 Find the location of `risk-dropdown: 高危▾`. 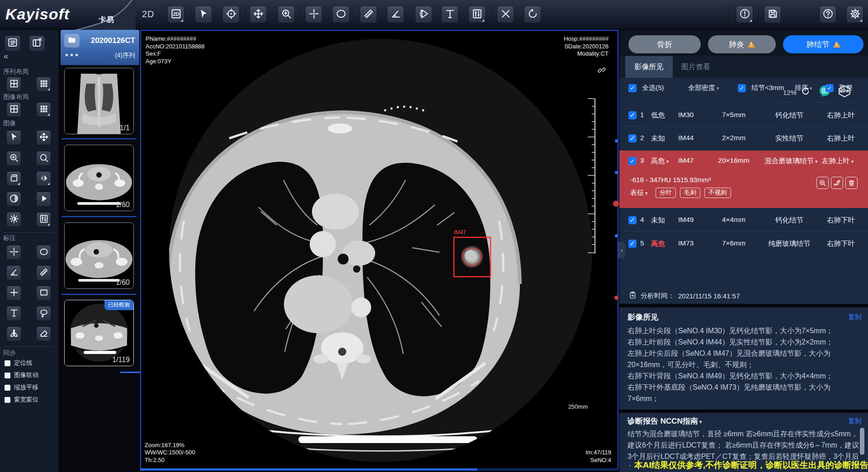

risk-dropdown: 高危▾ is located at coordinates (660, 161).